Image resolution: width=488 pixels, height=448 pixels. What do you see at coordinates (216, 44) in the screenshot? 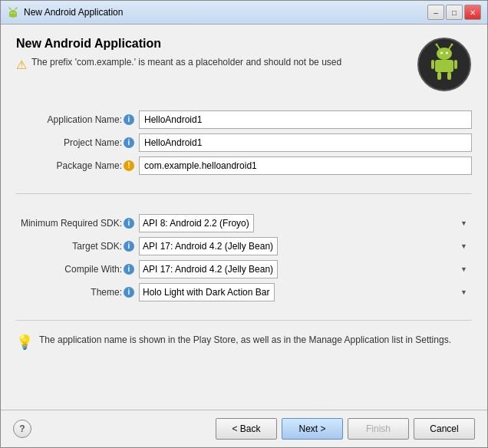
I see `page-title: New Android Application` at bounding box center [216, 44].